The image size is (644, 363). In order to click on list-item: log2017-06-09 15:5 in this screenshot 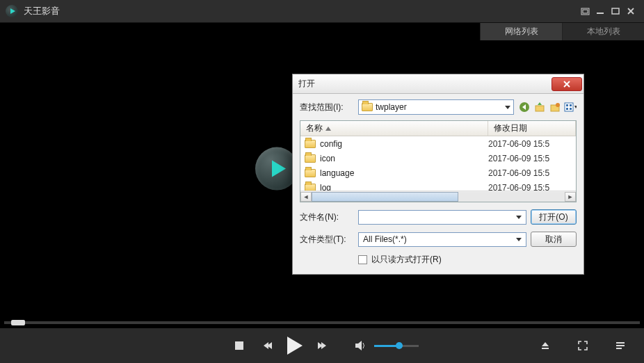, I will do `click(438, 185)`.